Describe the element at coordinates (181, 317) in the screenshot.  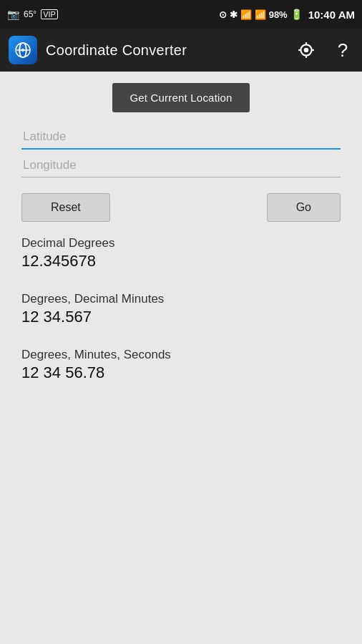
I see `degrees-decimal-minutes-value: 12 34.567` at that location.